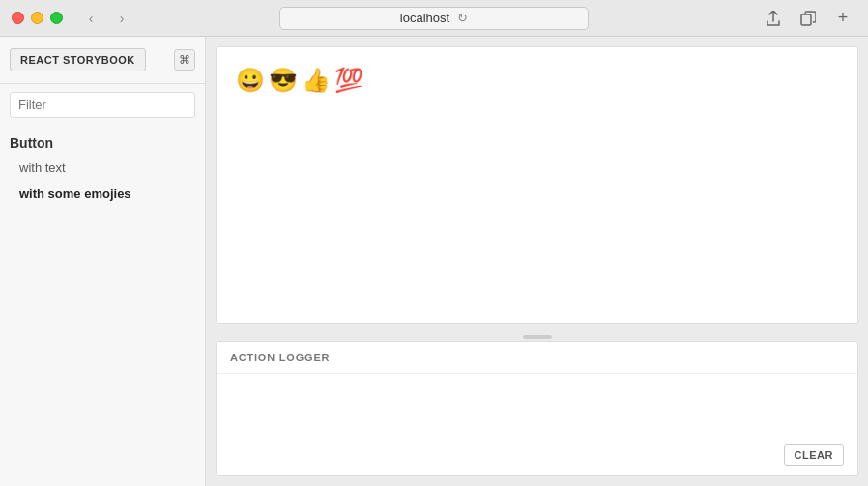 This screenshot has height=486, width=868. I want to click on url-bar: localhost ↻, so click(434, 18).